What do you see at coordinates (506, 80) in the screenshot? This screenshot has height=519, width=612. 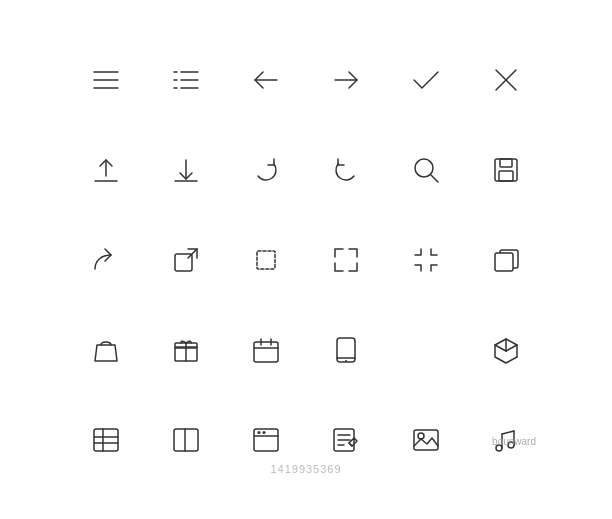 I see `close-icon` at bounding box center [506, 80].